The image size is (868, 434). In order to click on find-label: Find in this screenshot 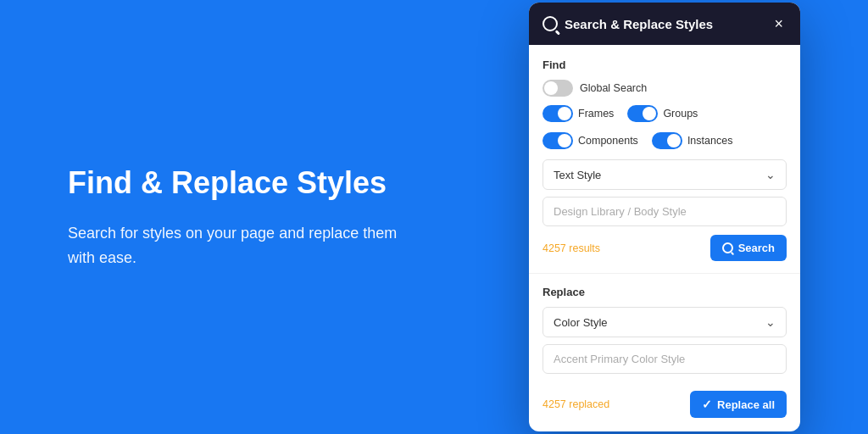, I will do `click(665, 64)`.